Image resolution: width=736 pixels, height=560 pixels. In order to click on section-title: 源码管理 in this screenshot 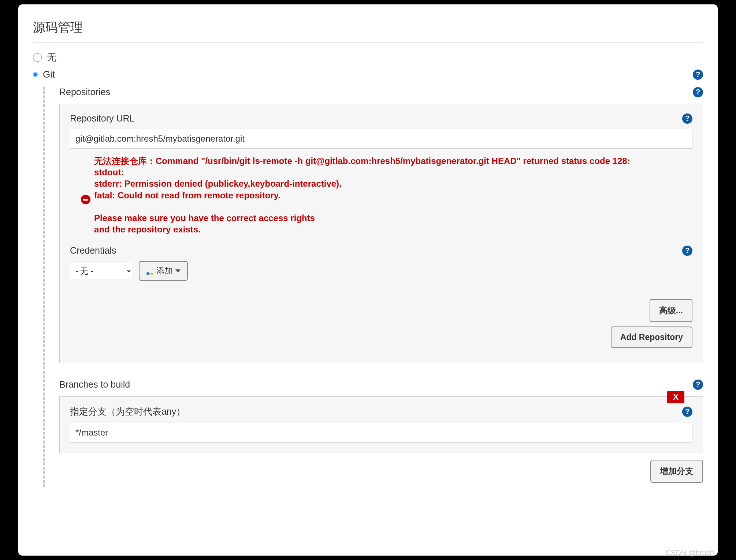, I will do `click(368, 31)`.